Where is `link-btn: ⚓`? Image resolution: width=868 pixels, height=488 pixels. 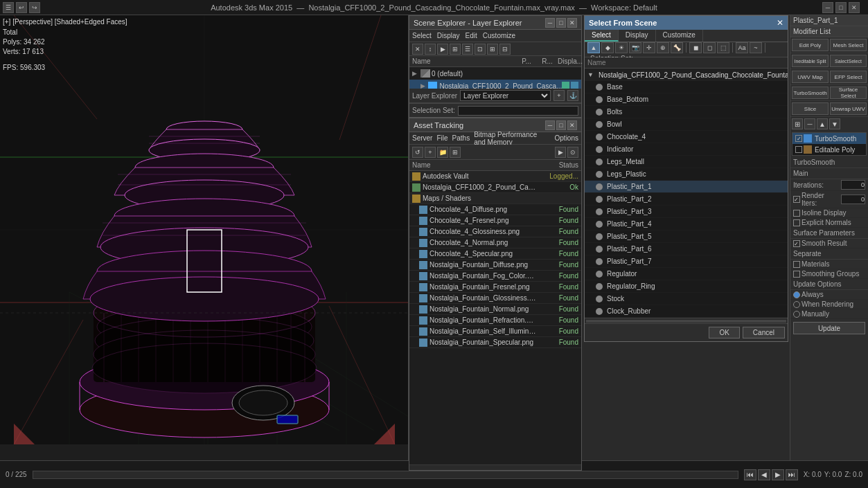 link-btn: ⚓ is located at coordinates (573, 96).